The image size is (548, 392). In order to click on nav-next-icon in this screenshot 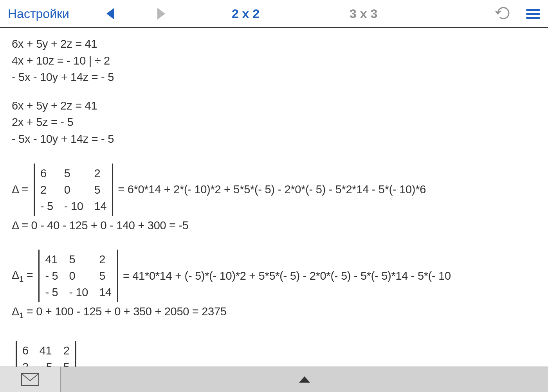, I will do `click(161, 14)`.